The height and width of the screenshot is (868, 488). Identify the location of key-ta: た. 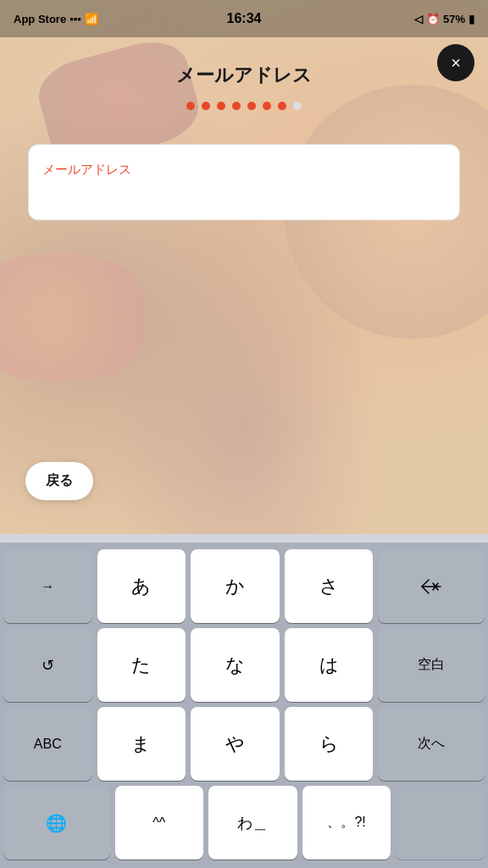
(142, 665).